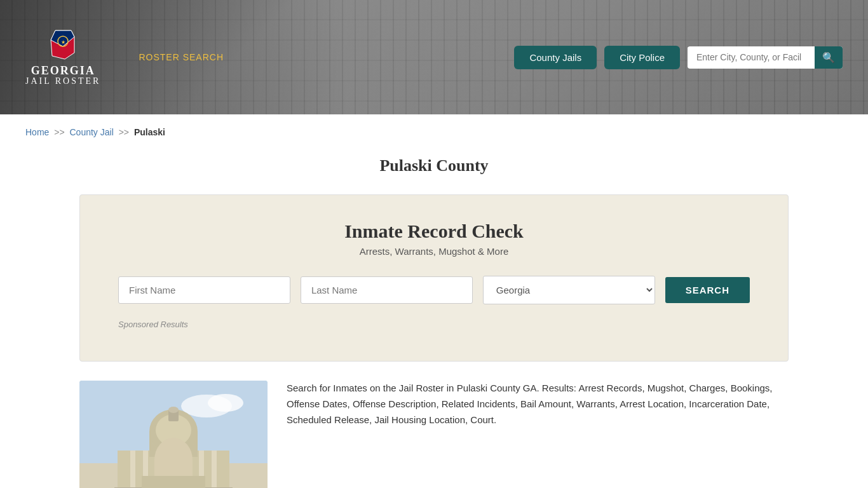 The width and height of the screenshot is (868, 488). Describe the element at coordinates (434, 324) in the screenshot. I see `sponsored-label: Sponsored Results` at that location.